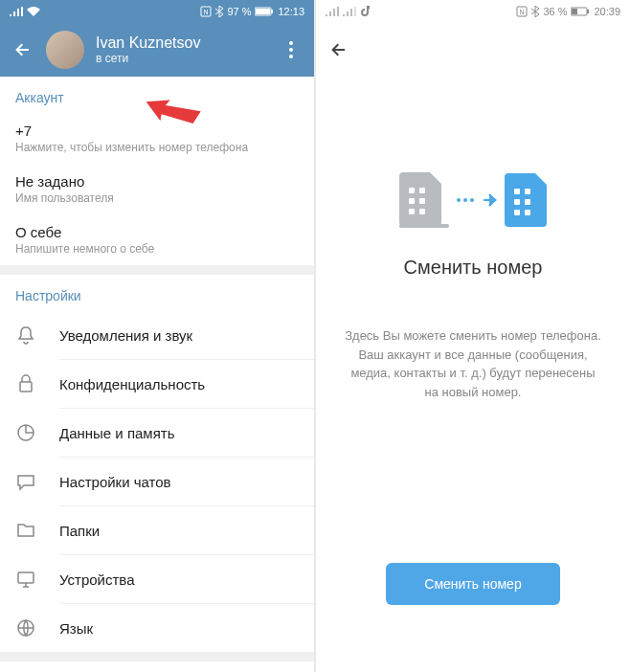 The width and height of the screenshot is (630, 672). Describe the element at coordinates (349, 11) in the screenshot. I see `signal-2-icon` at that location.